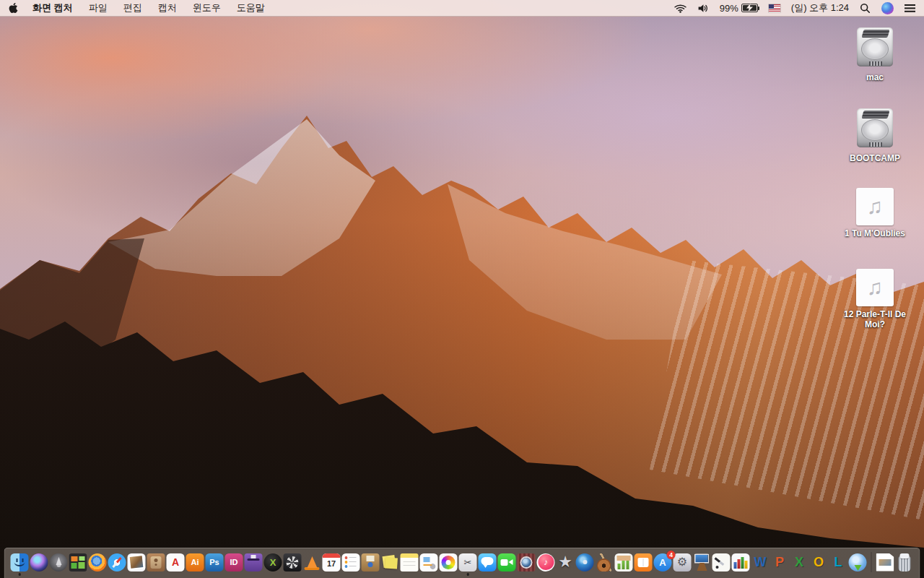  Describe the element at coordinates (905, 562) in the screenshot. I see `dock-item-trash` at that location.